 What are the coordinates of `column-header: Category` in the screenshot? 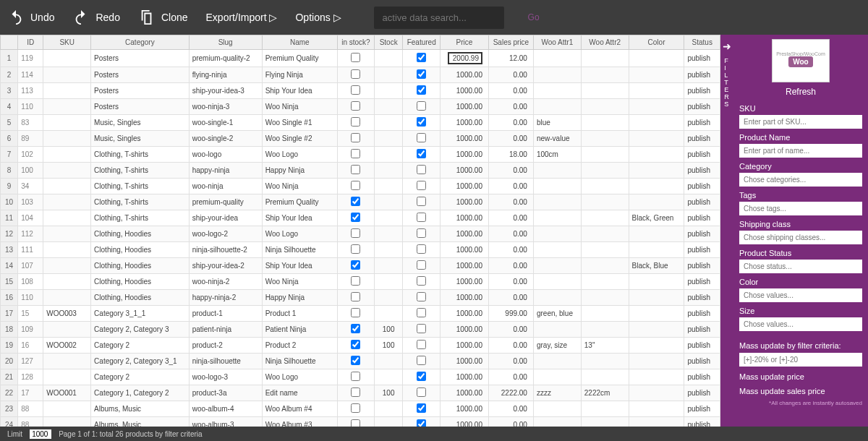 It's located at (140, 43).